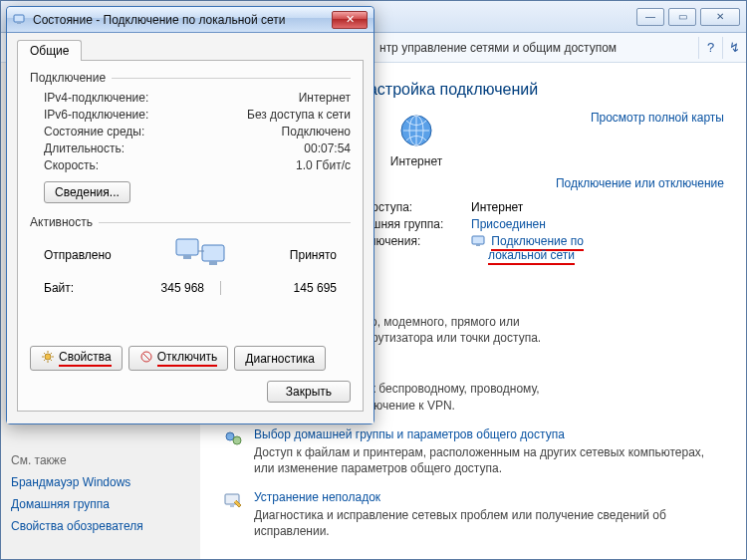 The image size is (747, 560). What do you see at coordinates (528, 248) in the screenshot?
I see `connection-link: Подключение по локальной сети` at bounding box center [528, 248].